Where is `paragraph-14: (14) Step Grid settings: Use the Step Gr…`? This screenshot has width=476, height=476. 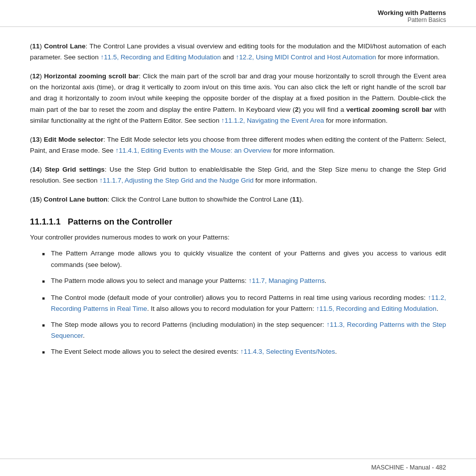 paragraph-14: (14) Step Grid settings: Use the Step Gr… is located at coordinates (238, 175).